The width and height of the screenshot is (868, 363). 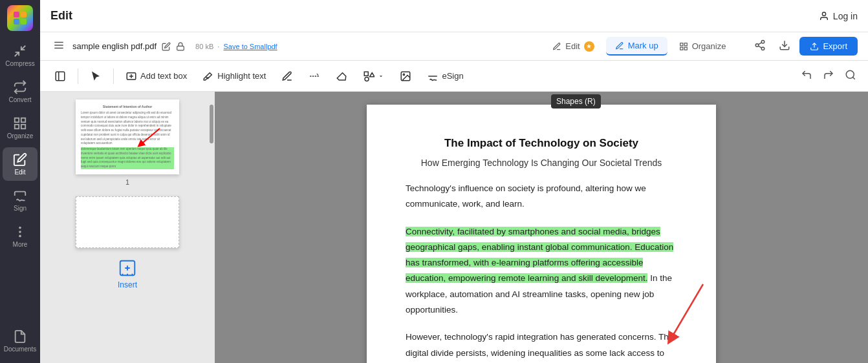 What do you see at coordinates (445, 76) in the screenshot?
I see `esign-button: eSign` at bounding box center [445, 76].